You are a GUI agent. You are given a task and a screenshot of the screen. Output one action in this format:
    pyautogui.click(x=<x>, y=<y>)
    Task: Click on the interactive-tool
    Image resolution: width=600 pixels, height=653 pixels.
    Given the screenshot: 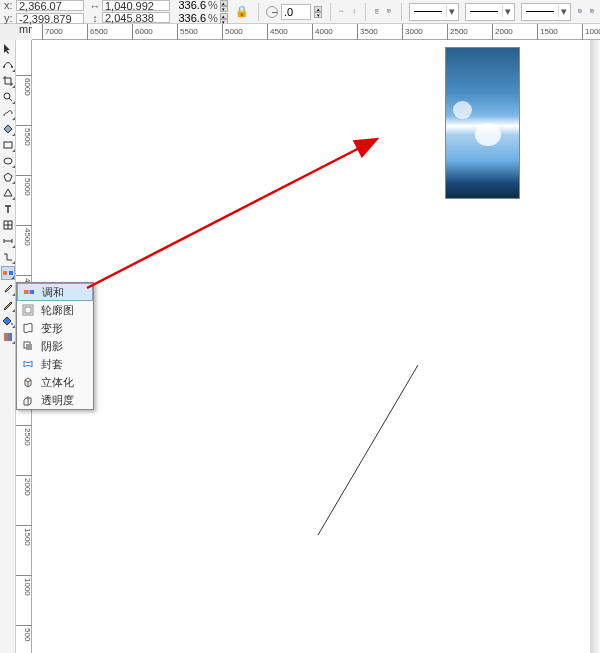 What is the action you would take?
    pyautogui.click(x=8, y=273)
    